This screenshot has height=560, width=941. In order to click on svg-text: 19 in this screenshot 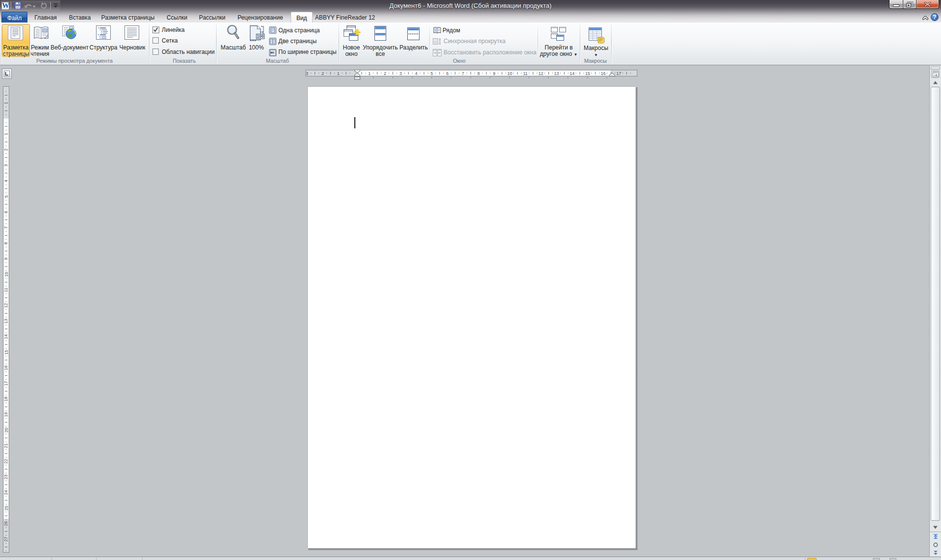, I will do `click(6, 414)`.